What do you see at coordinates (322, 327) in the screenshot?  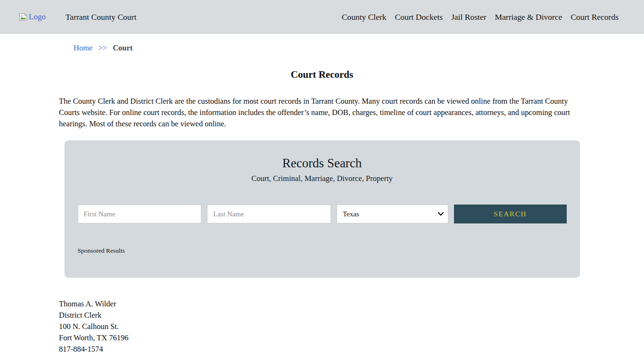 I see `contact-block: Thomas A. Wilder District Clerk 100 N. C…` at bounding box center [322, 327].